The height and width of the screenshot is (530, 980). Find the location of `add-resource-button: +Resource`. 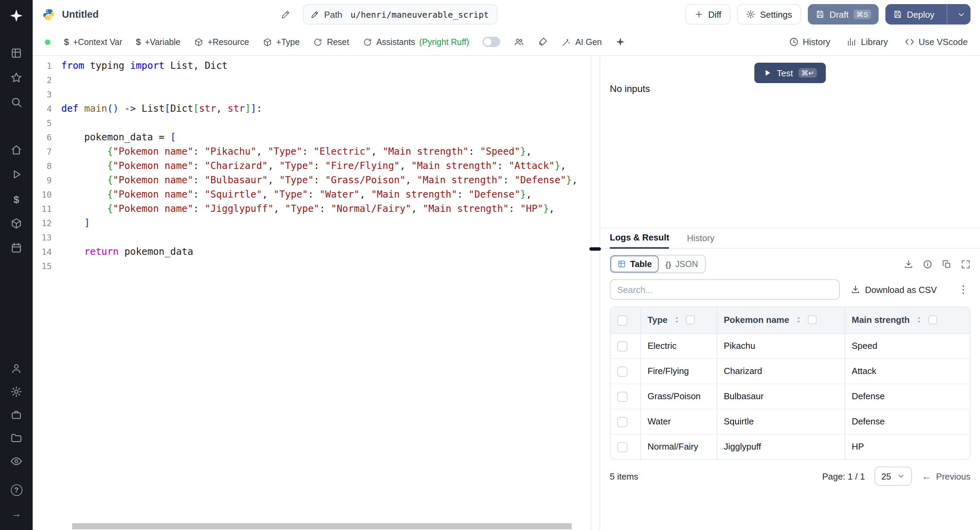

add-resource-button: +Resource is located at coordinates (221, 42).